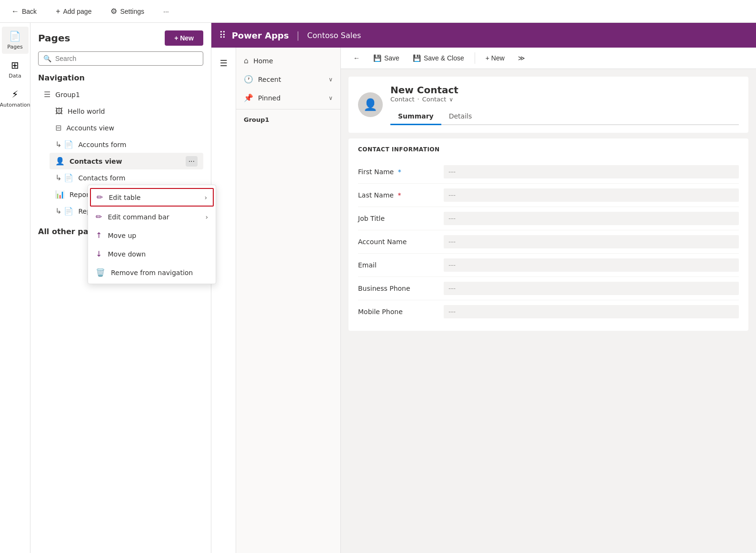 This screenshot has width=756, height=553. What do you see at coordinates (417, 58) in the screenshot?
I see `save-close-icon: 💾` at bounding box center [417, 58].